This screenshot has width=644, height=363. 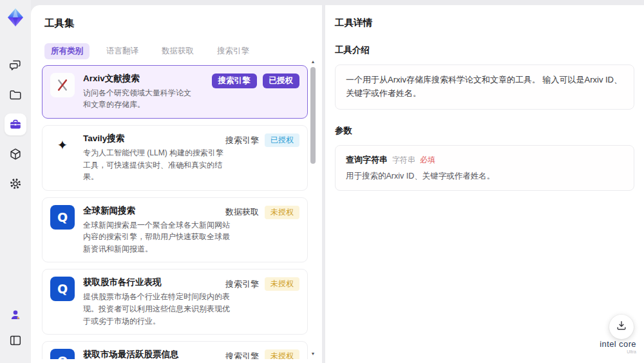 I want to click on rail-footer, so click(x=15, y=329).